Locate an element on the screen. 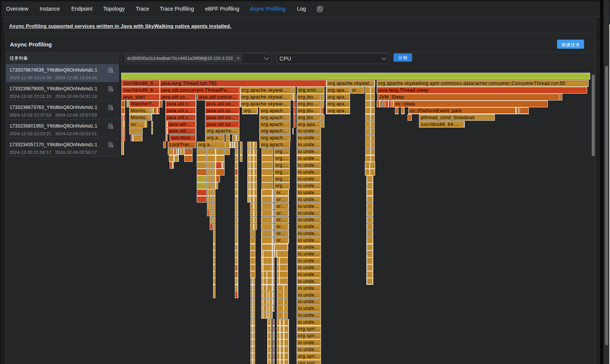 This screenshot has height=364, width=610. svg-text: java.util.concurrent.ThreadPo. is located at coordinates (196, 90).